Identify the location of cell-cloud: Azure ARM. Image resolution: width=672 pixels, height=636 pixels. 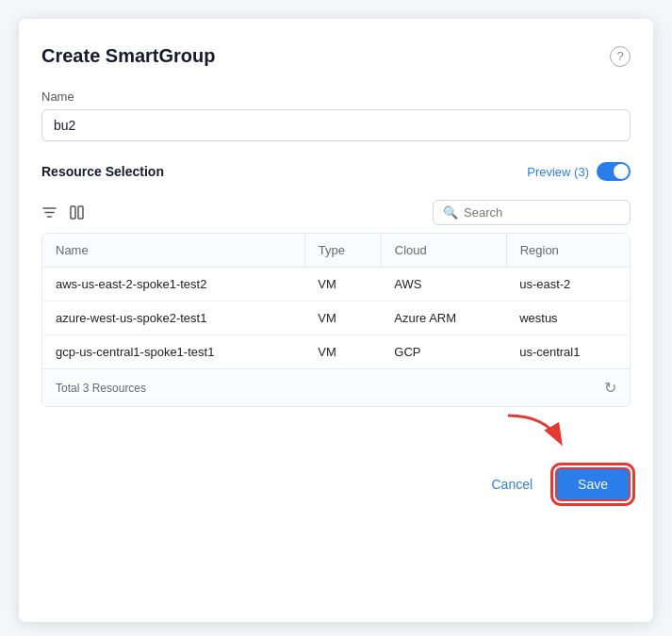
(443, 318).